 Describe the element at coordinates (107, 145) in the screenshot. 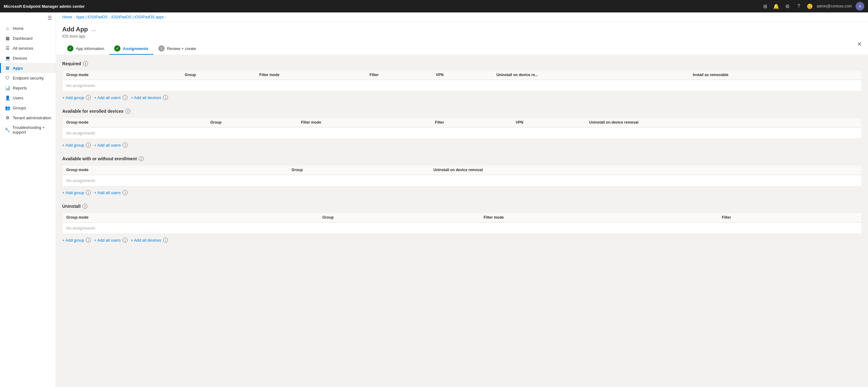

I see `enrolled-add-all-users: + Add all users` at that location.